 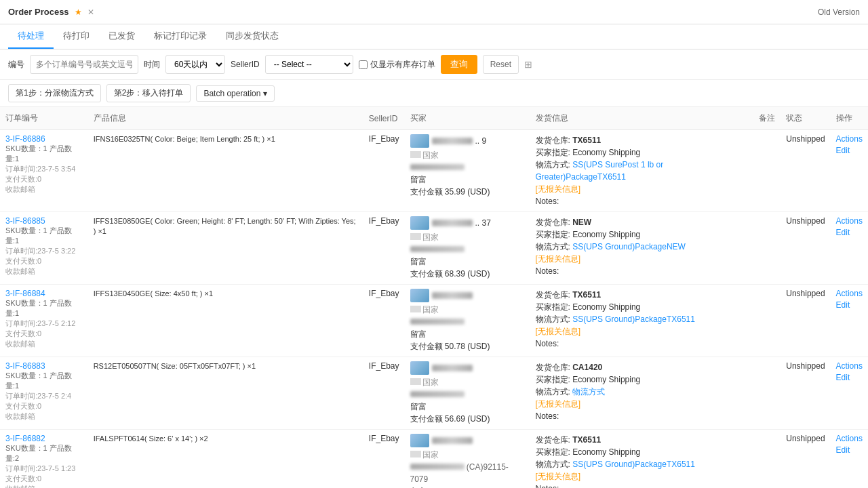 I want to click on chevron-down-icon: ▾, so click(x=265, y=94).